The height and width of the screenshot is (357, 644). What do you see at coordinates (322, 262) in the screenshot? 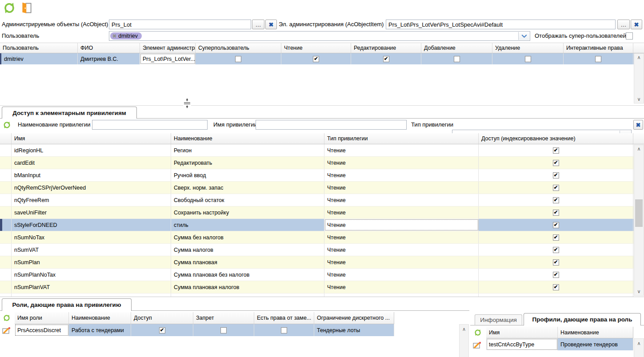
I see `privilege-row: nSumPlanСумма плановаяЧтение✔` at bounding box center [322, 262].